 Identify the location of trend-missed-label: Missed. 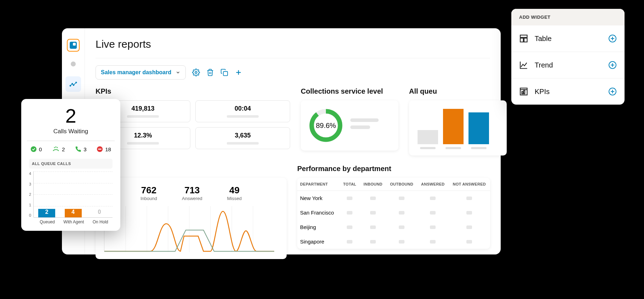
(234, 199).